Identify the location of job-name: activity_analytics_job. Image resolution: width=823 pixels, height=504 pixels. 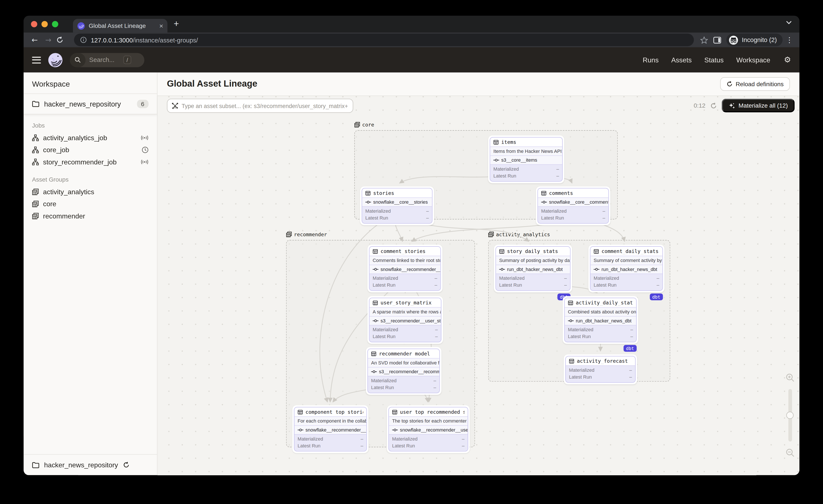
(75, 138).